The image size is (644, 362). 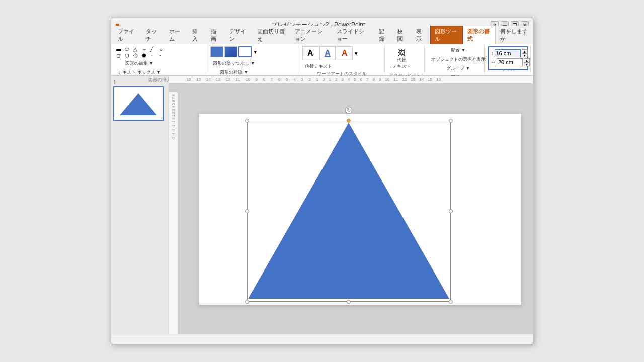 What do you see at coordinates (353, 35) in the screenshot?
I see `tab-slideshow: スライドショー` at bounding box center [353, 35].